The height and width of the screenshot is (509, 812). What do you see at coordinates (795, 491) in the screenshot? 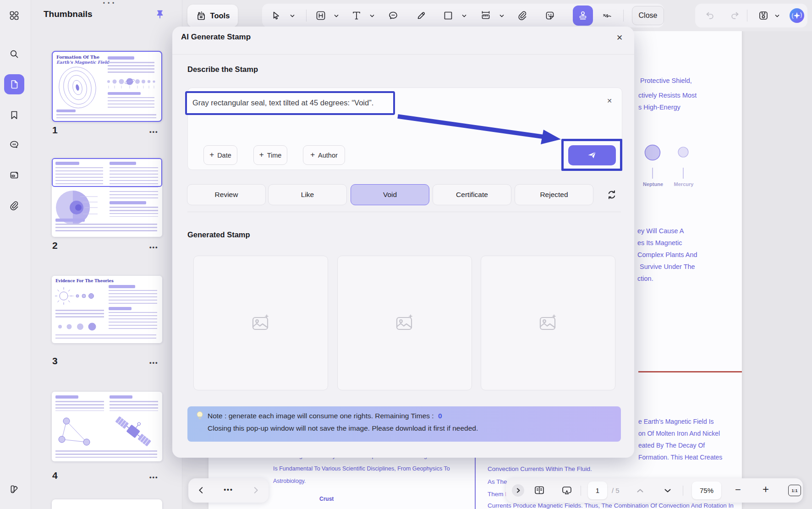
I see `actual-size-label: 1:1` at bounding box center [795, 491].